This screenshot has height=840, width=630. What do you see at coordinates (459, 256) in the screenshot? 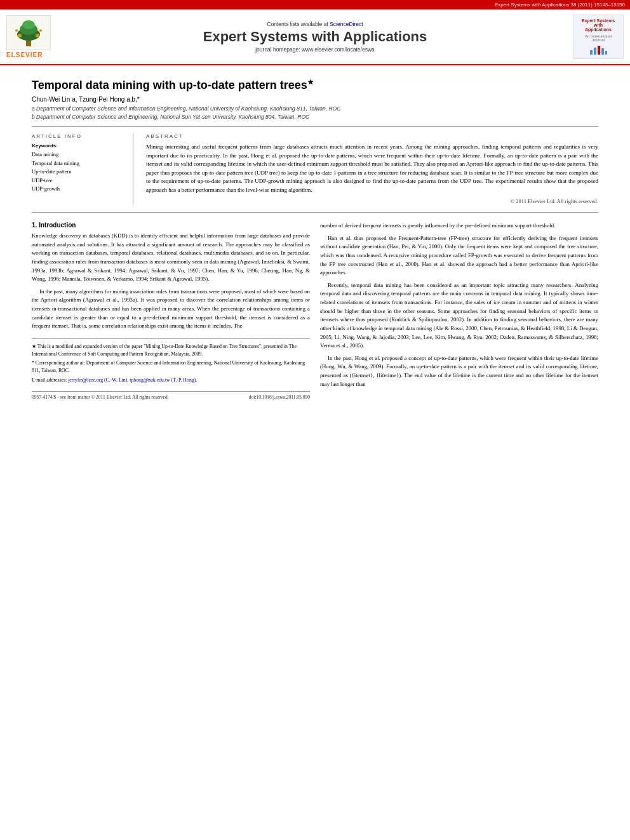
I see `right-para-2: Han et al. thus proposed the Frequent-Pa…` at bounding box center [459, 256].